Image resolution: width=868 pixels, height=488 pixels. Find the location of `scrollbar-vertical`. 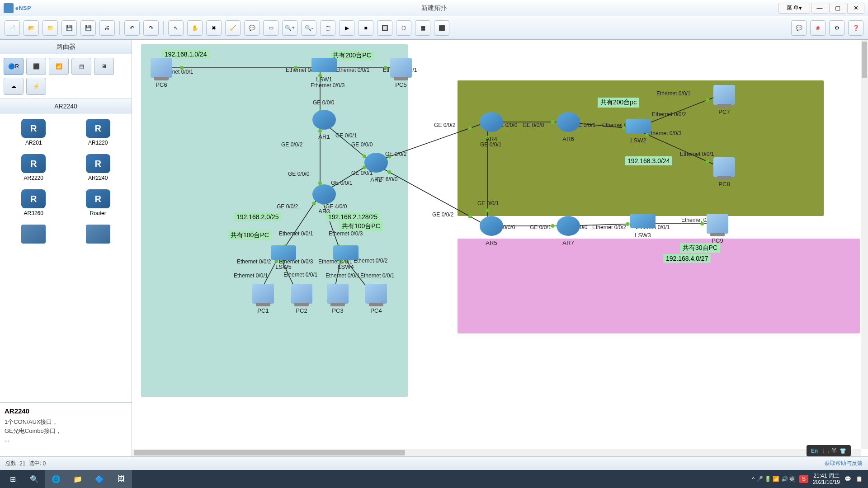

scrollbar-vertical is located at coordinates (864, 244).